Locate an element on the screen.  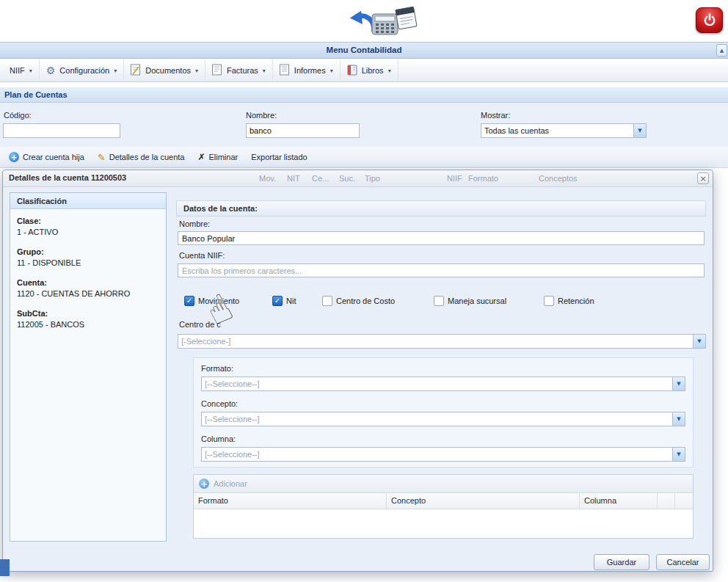
grid-body-empty is located at coordinates (443, 524).